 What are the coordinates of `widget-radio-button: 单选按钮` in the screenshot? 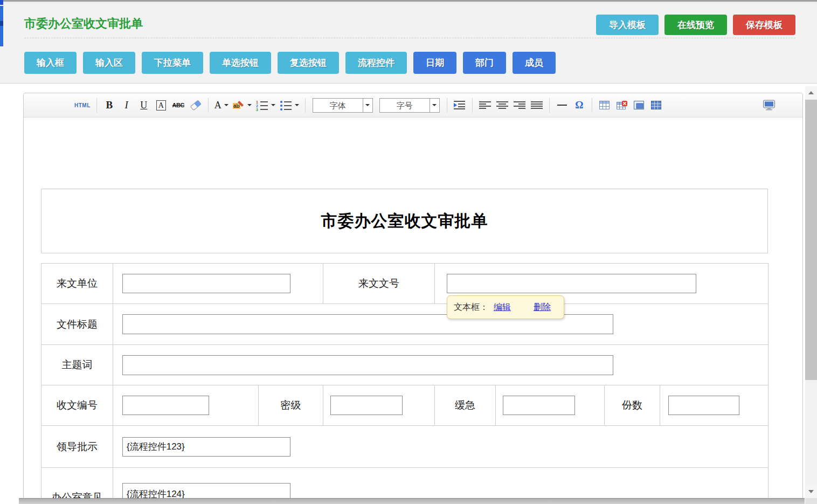 It's located at (240, 63).